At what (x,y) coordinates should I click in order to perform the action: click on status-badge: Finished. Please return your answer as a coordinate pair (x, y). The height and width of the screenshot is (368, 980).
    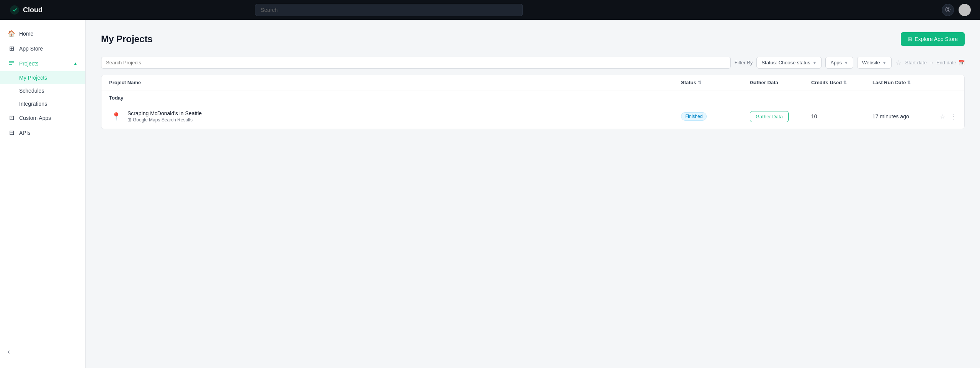
    Looking at the image, I should click on (694, 116).